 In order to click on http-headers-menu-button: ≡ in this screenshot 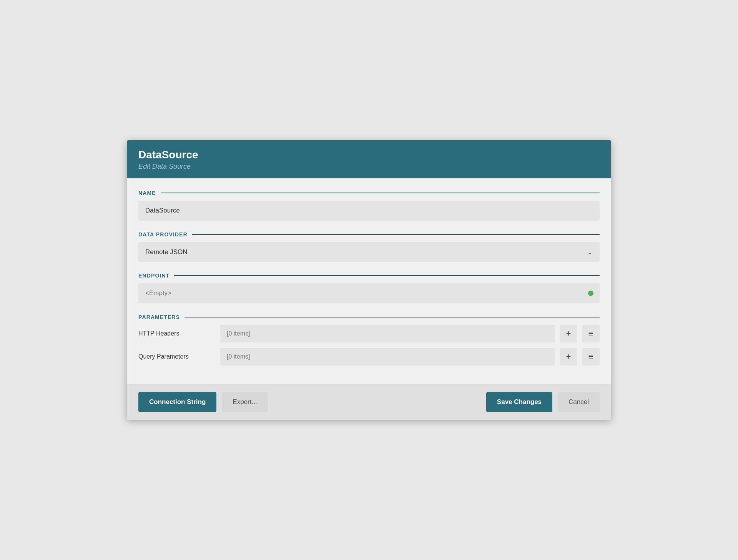, I will do `click(591, 334)`.